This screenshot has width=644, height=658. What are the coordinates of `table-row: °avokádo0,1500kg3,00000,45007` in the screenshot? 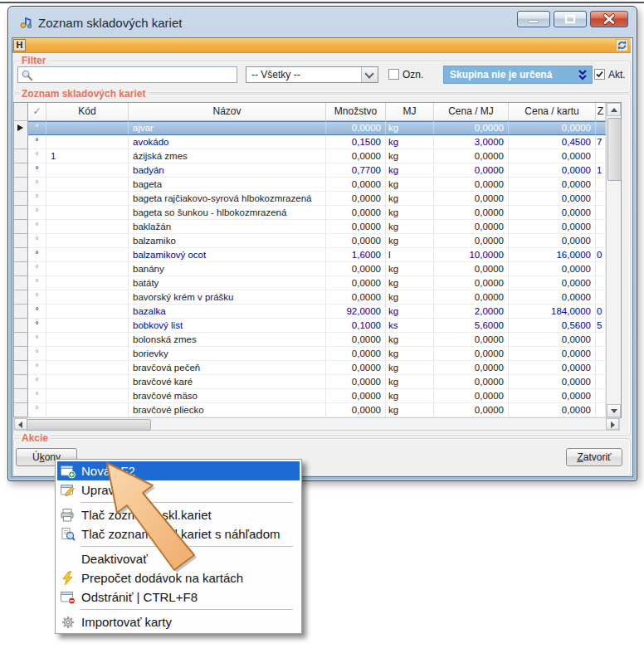 It's located at (317, 143).